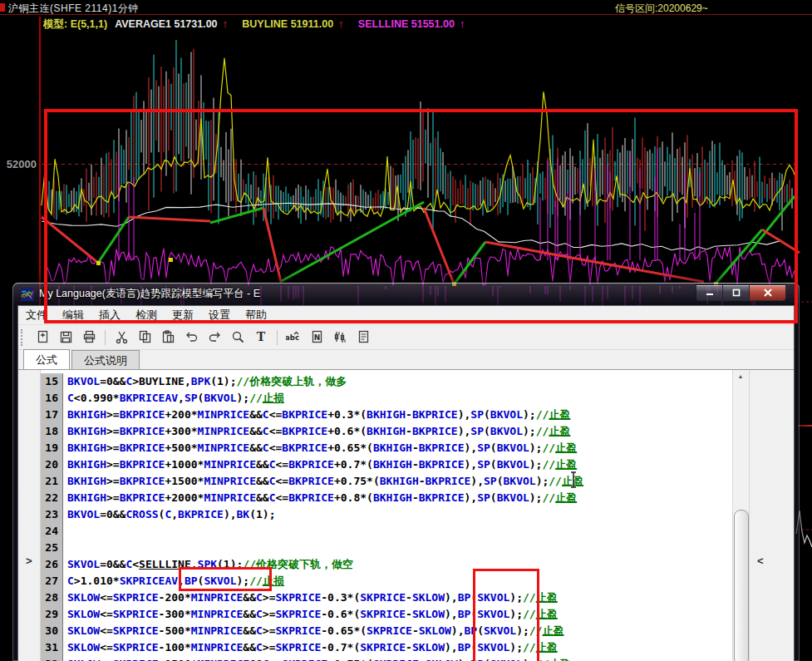 This screenshot has width=812, height=661. Describe the element at coordinates (386, 648) in the screenshot. I see `code-line-31: 31SKLOW<=SKPRICE-100*MINPRICE&&C>=SKPRIC…` at that location.